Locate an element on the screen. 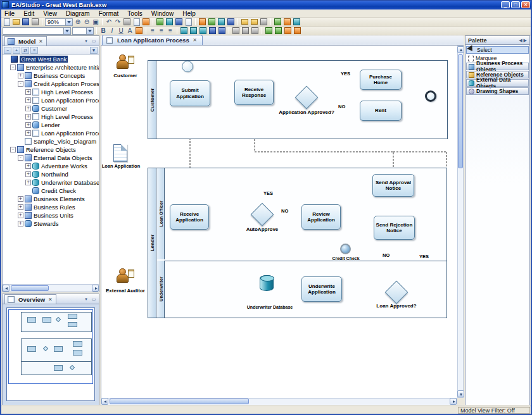  tree-item-high-level-process-1: + High Level Process is located at coordinates (51, 92).